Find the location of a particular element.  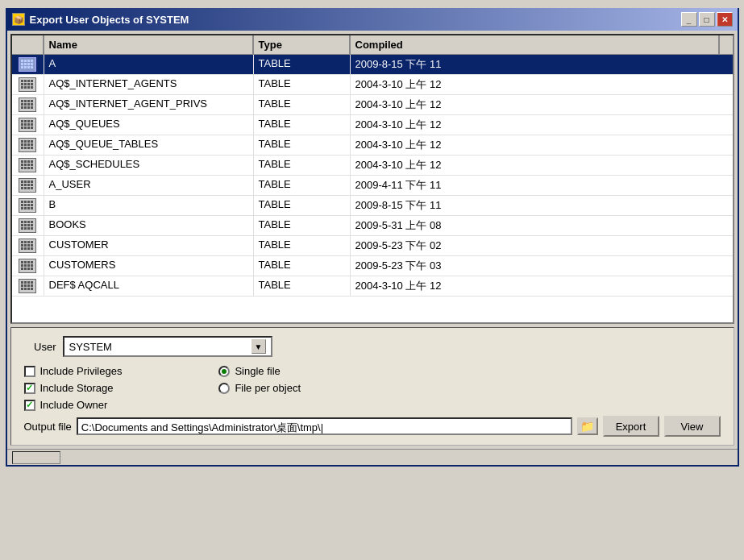

title-bar: 📦 Export User Objects of SYSTEM _ □ ✕ is located at coordinates (372, 19).